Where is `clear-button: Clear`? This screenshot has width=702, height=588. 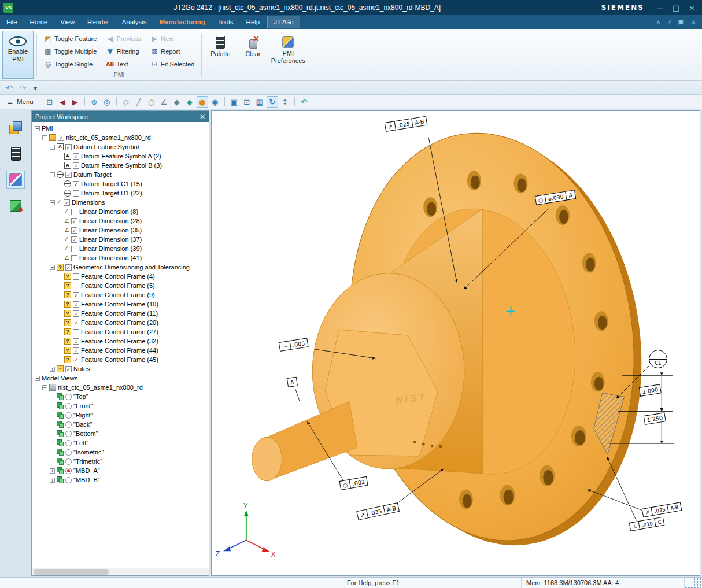 clear-button: Clear is located at coordinates (253, 54).